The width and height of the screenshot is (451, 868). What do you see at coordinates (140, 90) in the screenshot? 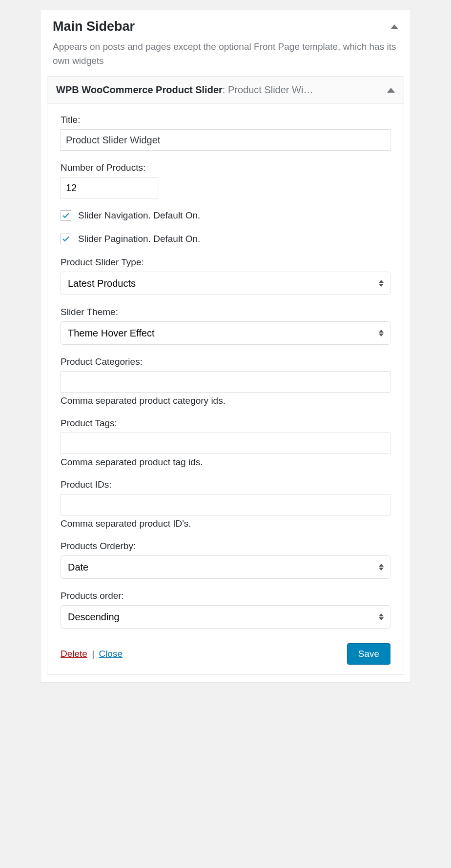
I see `widget-name: WPB WooCommerce Product Slider` at bounding box center [140, 90].